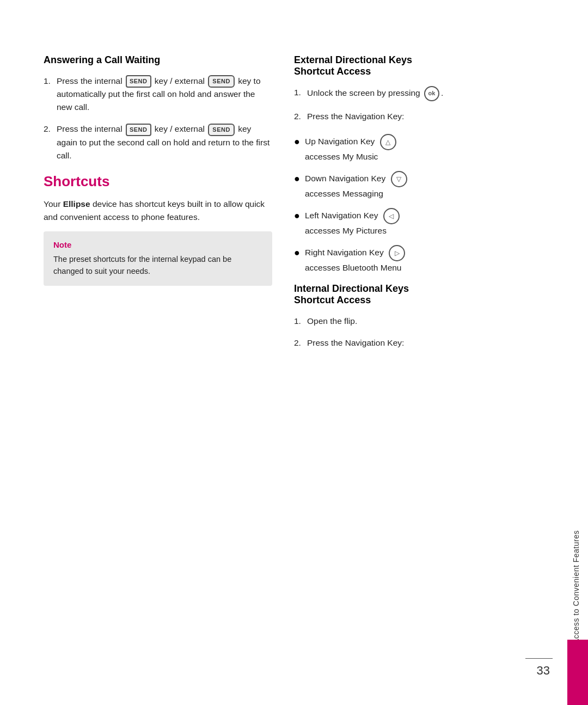  Describe the element at coordinates (432, 94) in the screenshot. I see `ok-icon: ok` at that location.